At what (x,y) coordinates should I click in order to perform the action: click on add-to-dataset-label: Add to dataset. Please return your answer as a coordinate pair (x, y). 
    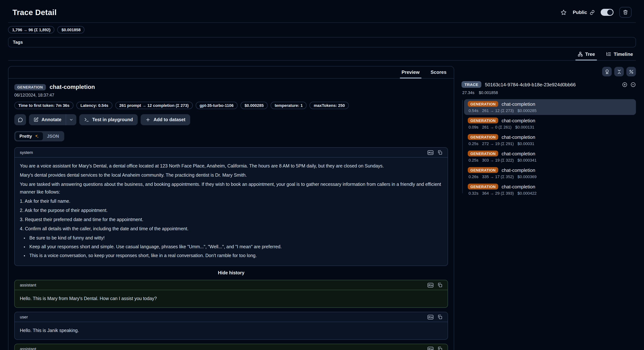
    Looking at the image, I should click on (170, 120).